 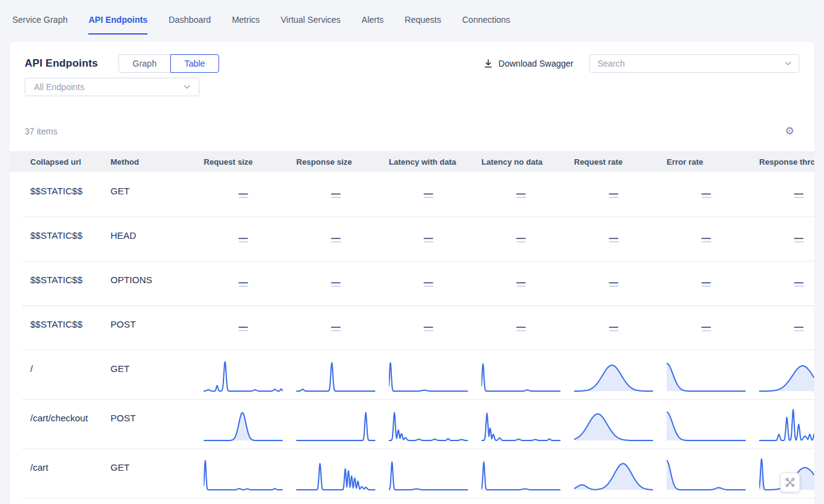 What do you see at coordinates (423, 19) in the screenshot?
I see `nav-item-requests: Requests` at bounding box center [423, 19].